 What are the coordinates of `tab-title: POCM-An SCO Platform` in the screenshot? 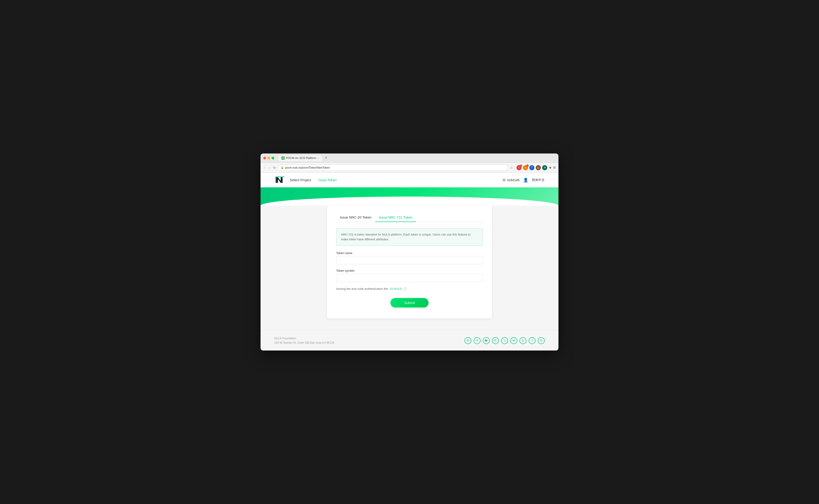 It's located at (301, 158).